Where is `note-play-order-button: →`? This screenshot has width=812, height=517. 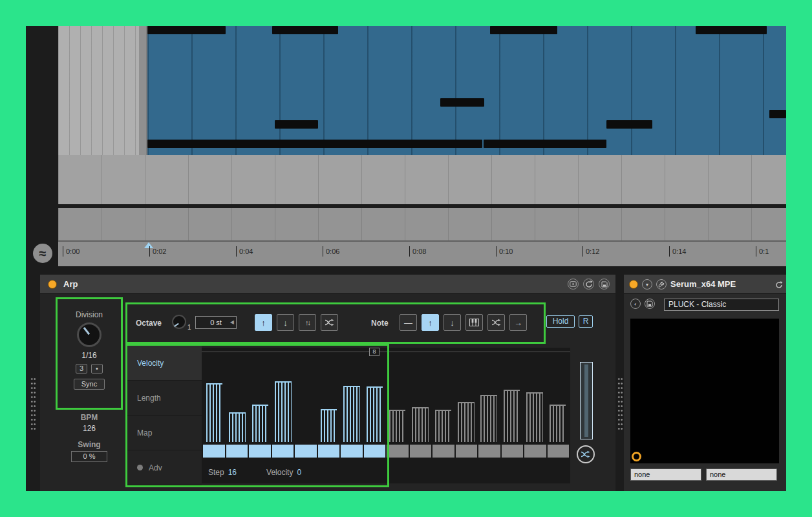
note-play-order-button: → is located at coordinates (518, 322).